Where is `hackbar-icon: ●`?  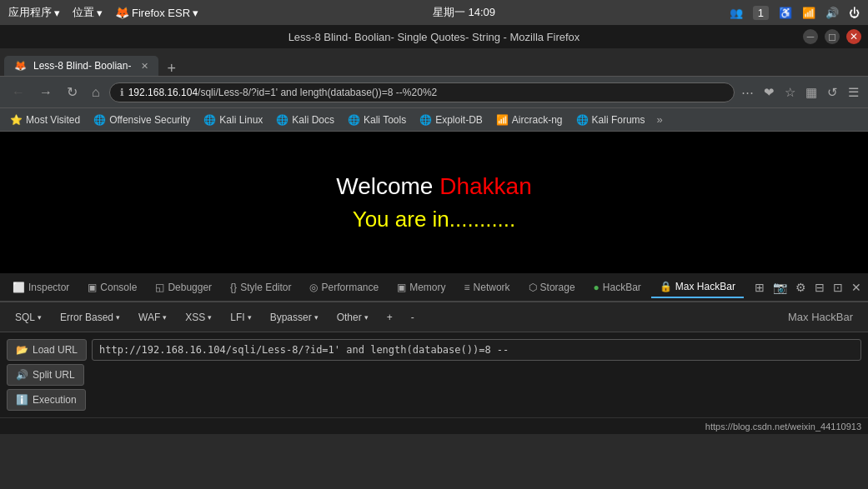
hackbar-icon: ● is located at coordinates (597, 287).